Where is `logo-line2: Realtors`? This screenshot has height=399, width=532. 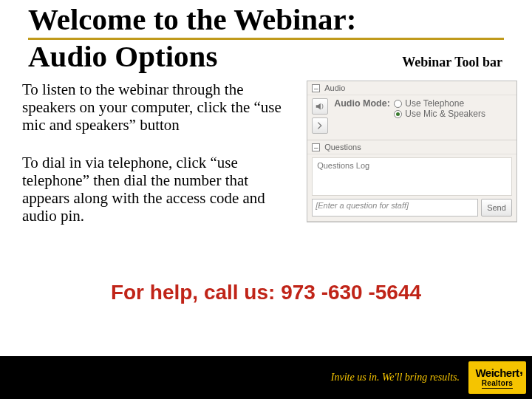 logo-line2: Realtors is located at coordinates (497, 384).